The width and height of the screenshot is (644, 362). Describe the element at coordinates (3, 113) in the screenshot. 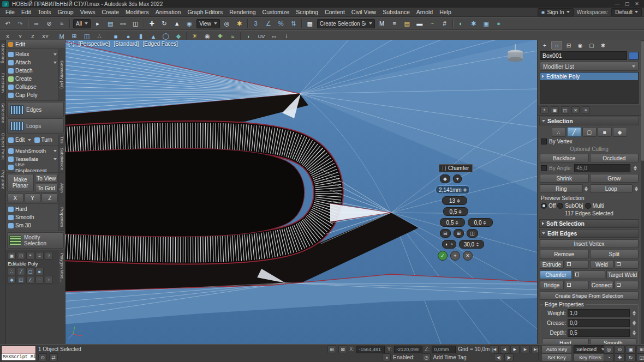

I see `ribbon-tab: Selection` at that location.